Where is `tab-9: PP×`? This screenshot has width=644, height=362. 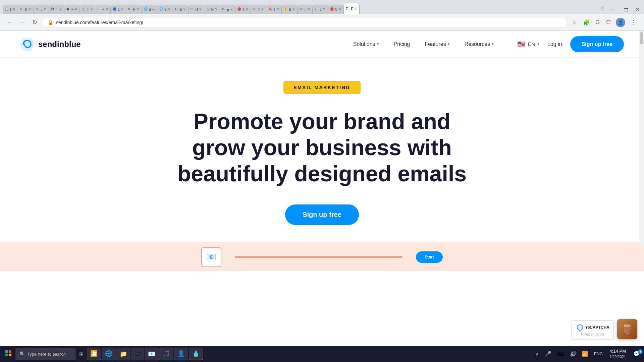
tab-9: PP× is located at coordinates (134, 9).